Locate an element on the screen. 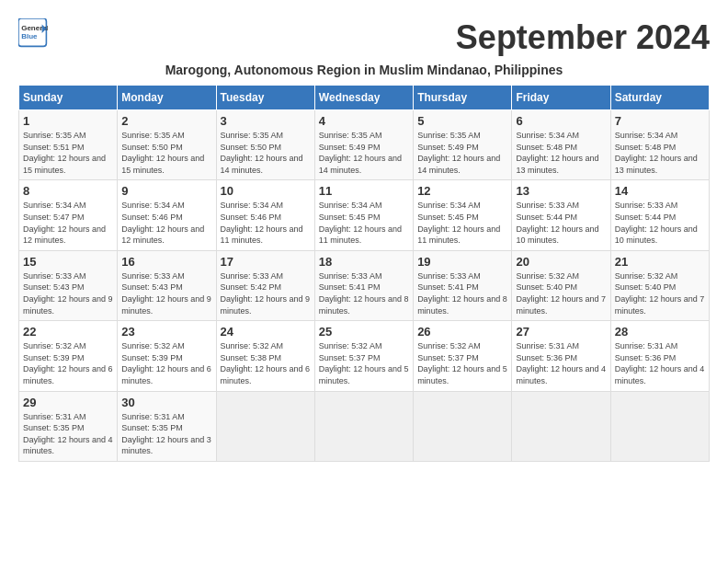 This screenshot has width=728, height=563. day-info: Sunrise: 5:32 AM Sunset: 5:37 PM Dayligh… is located at coordinates (462, 363).